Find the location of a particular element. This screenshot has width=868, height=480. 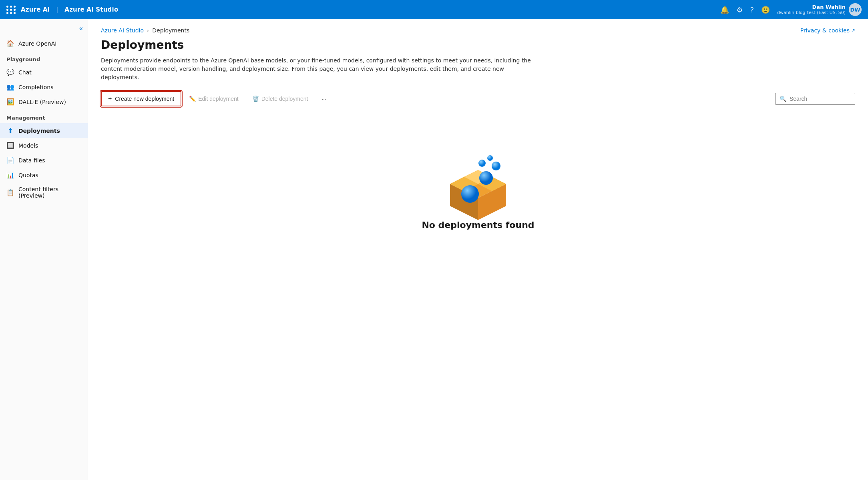

brand-studio: Azure AI Studio is located at coordinates (91, 10).